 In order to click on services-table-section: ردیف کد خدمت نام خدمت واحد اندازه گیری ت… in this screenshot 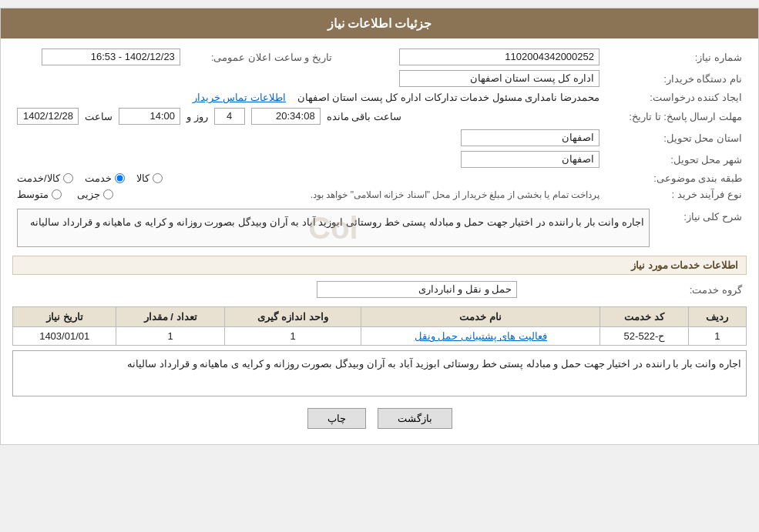, I will do `click(379, 326)`.